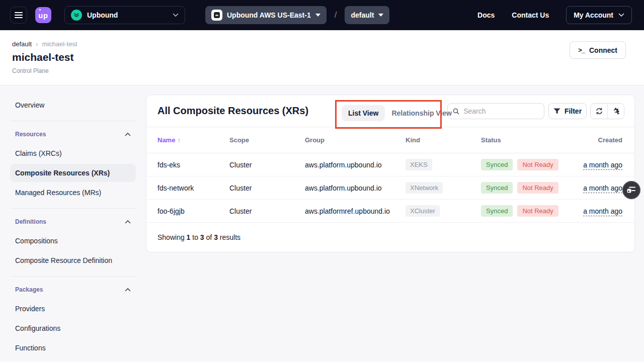  Describe the element at coordinates (390, 211) in the screenshot. I see `table-row: foo-6jgjb Cluster aws.platformref.upboun…` at that location.